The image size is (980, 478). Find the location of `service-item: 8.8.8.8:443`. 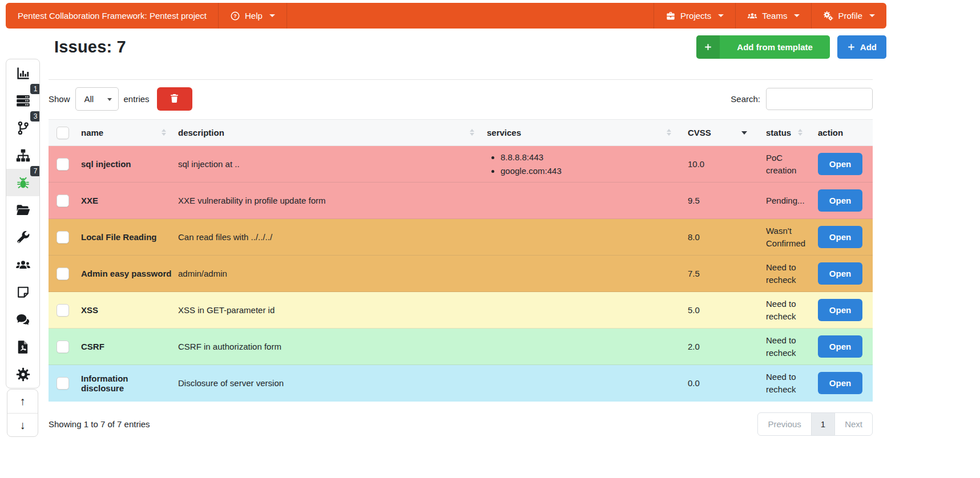

service-item: 8.8.8.8:443 is located at coordinates (589, 157).